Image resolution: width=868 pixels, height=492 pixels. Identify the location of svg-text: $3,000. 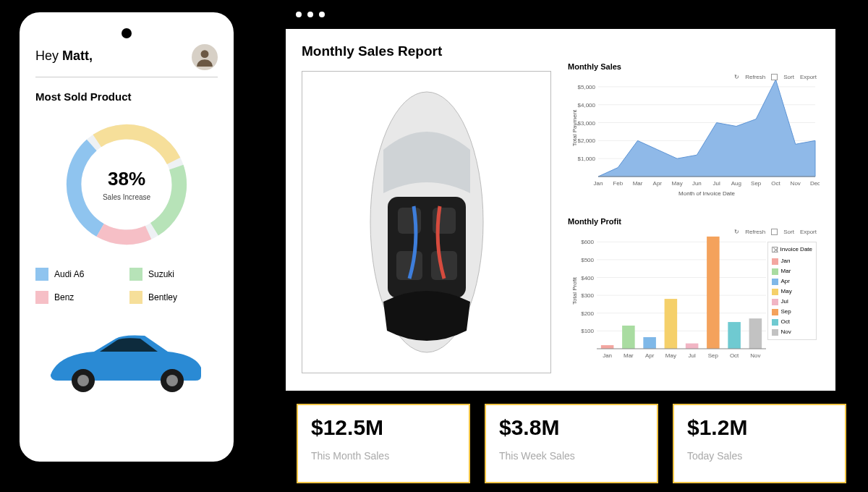
(587, 123).